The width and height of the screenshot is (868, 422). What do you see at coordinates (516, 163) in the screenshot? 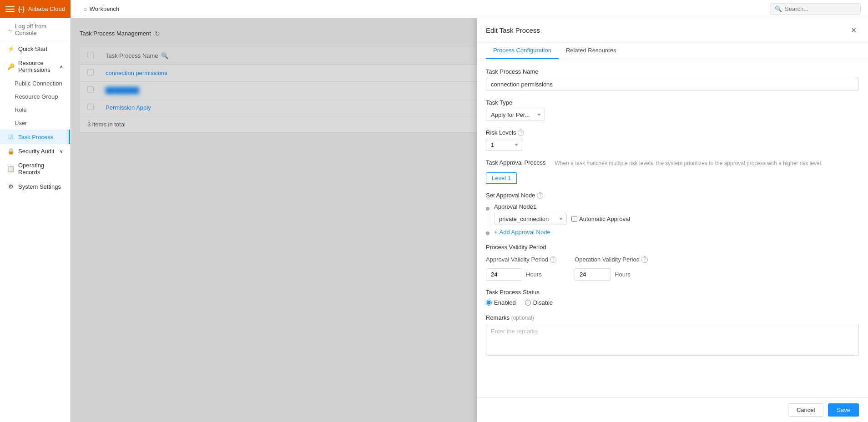
I see `task-approval-label: Task Approval Process` at bounding box center [516, 163].